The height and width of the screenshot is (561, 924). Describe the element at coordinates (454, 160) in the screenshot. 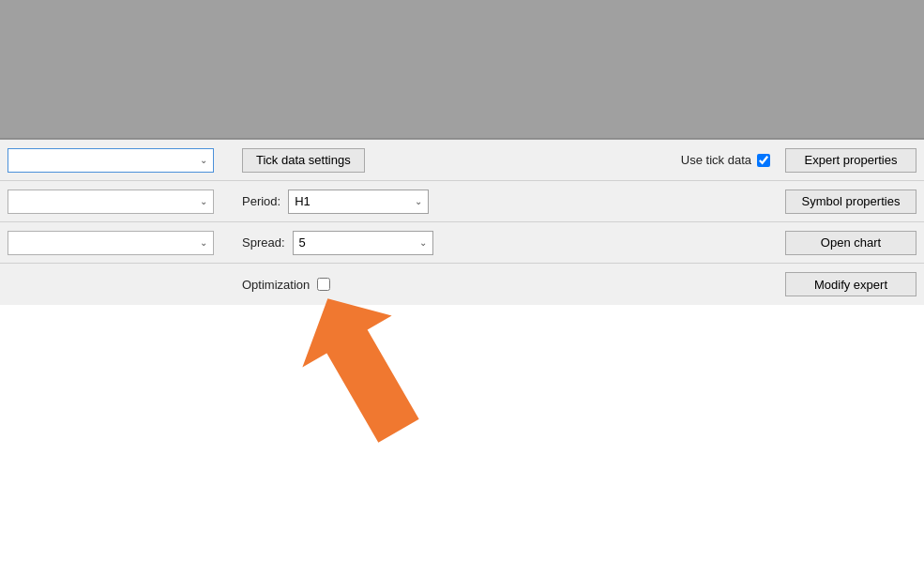

I see `row1-mid: Tick data settings` at that location.